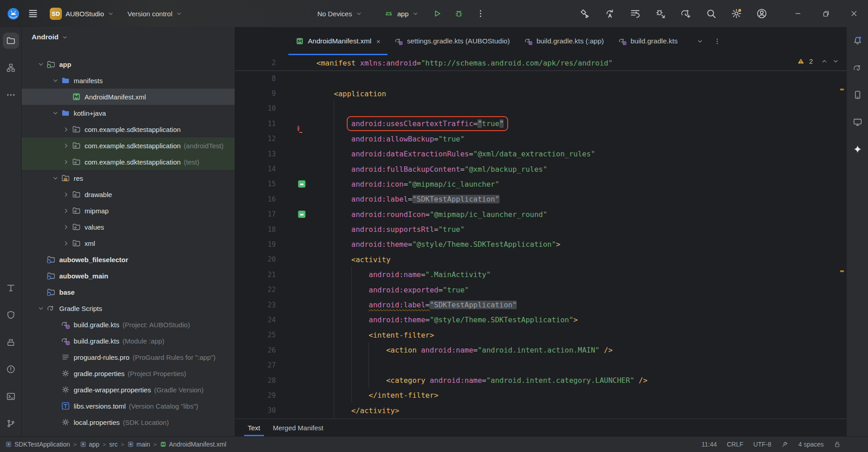  Describe the element at coordinates (128, 80) in the screenshot. I see `tree-item-manifests: manifests` at that location.